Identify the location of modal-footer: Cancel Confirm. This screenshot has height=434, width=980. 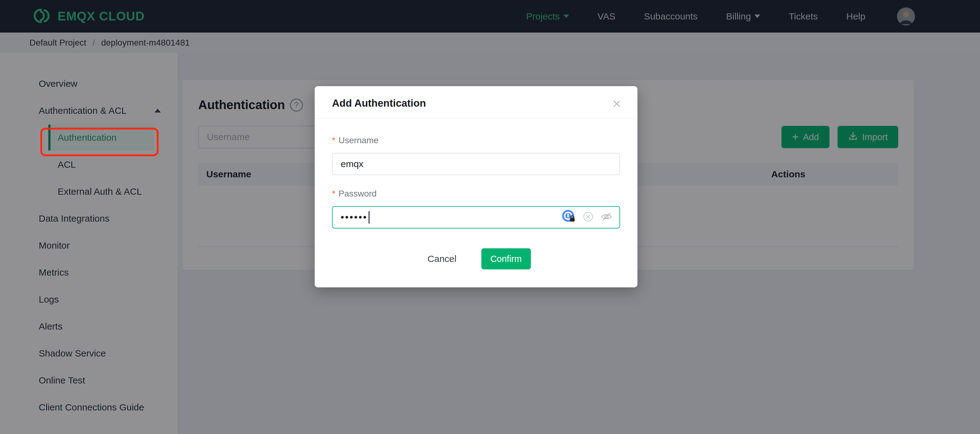
(476, 258).